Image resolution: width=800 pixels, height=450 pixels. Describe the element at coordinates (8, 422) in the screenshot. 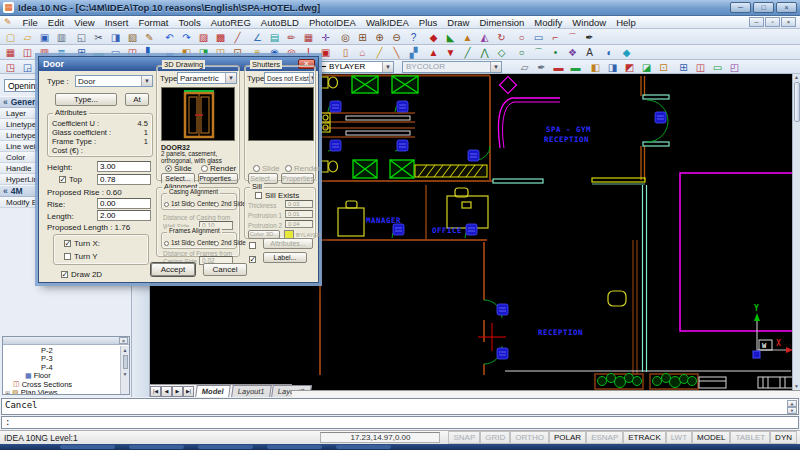

I see `command-input: :` at that location.